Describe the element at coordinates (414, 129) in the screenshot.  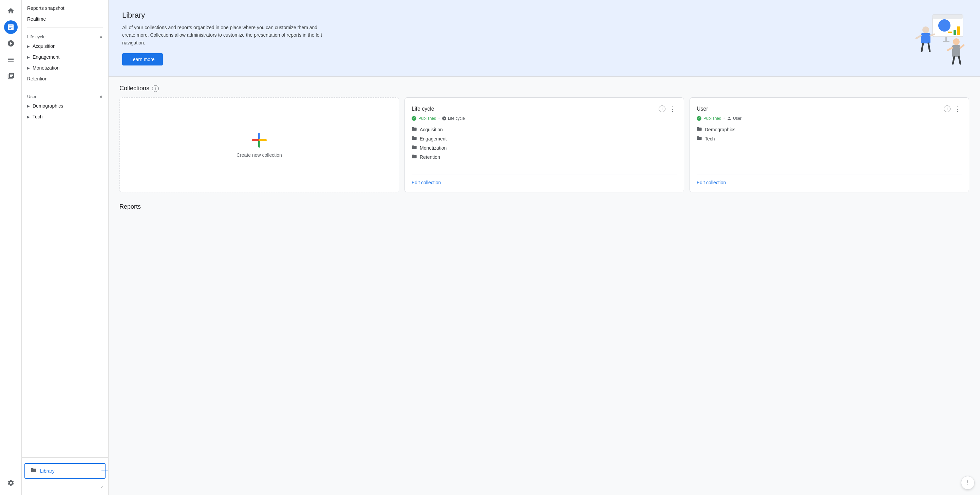
I see `acquisition-folder-icon` at that location.